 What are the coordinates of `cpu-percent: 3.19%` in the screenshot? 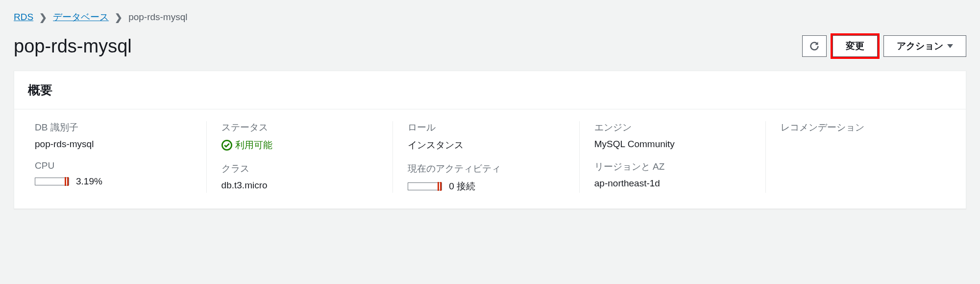 It's located at (89, 181).